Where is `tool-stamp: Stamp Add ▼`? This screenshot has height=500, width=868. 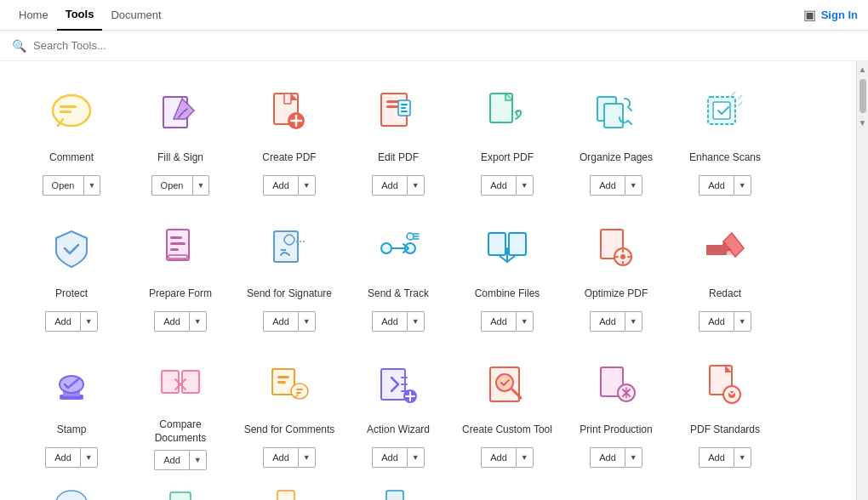
tool-stamp: Stamp Add ▼ is located at coordinates (71, 412).